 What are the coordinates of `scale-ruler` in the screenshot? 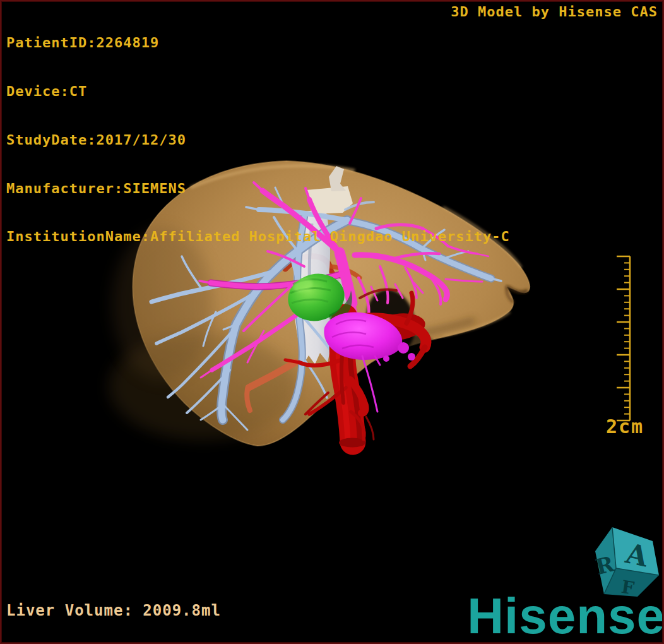 It's located at (624, 338).